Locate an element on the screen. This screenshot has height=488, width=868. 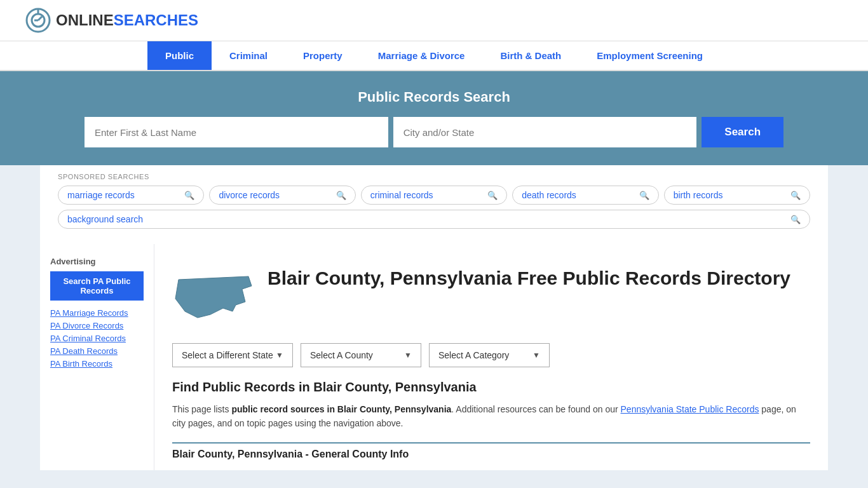
state-dropdown: Select a Different State ▼ is located at coordinates (233, 355).